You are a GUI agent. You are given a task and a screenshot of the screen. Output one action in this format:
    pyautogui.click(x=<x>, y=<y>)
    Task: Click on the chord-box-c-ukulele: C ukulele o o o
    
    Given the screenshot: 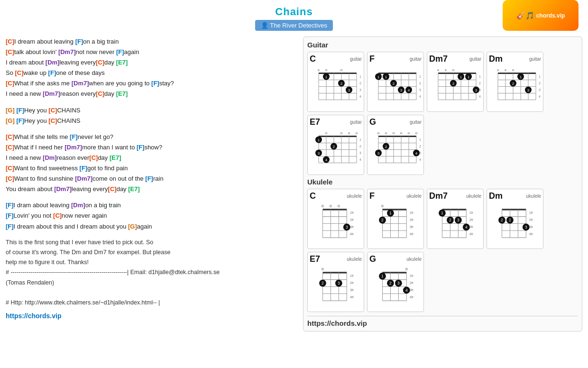 What is the action you would take?
    pyautogui.click(x=336, y=219)
    